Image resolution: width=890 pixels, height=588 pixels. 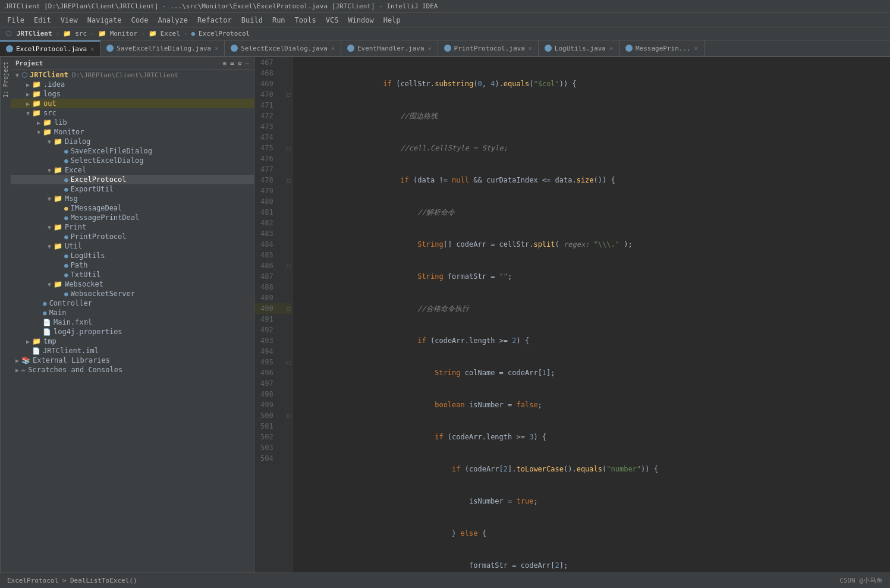 What do you see at coordinates (306, 20) in the screenshot?
I see `menu-tools: Tools` at bounding box center [306, 20].